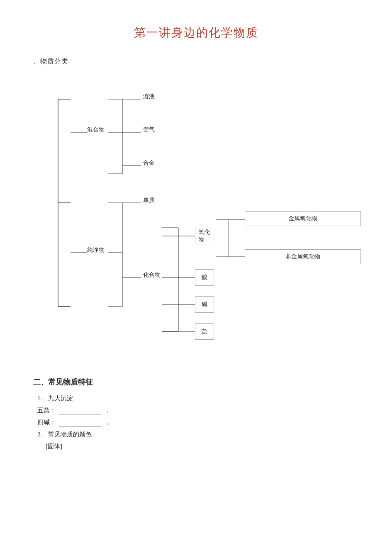  What do you see at coordinates (207, 236) in the screenshot?
I see `box-yanghuawu: 氧化物` at bounding box center [207, 236].